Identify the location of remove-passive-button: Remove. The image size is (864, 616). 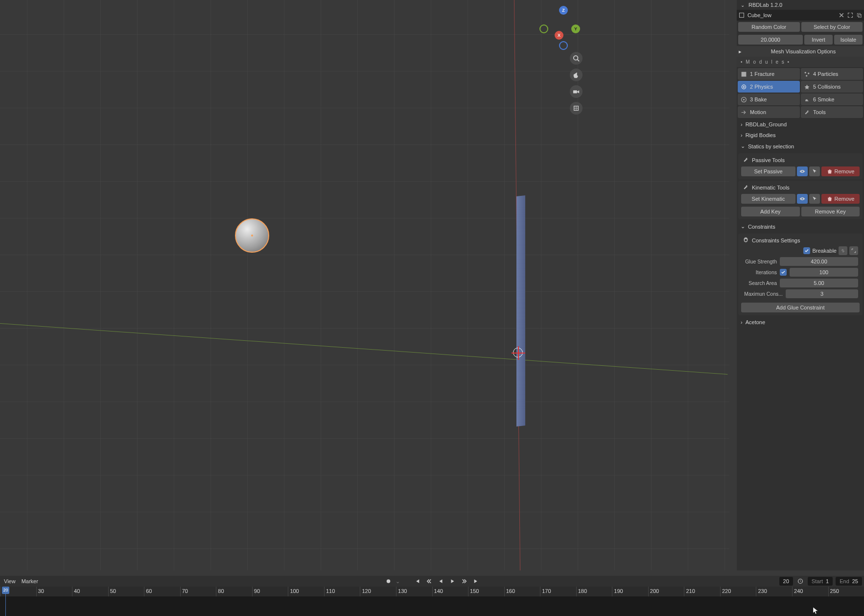
(841, 171).